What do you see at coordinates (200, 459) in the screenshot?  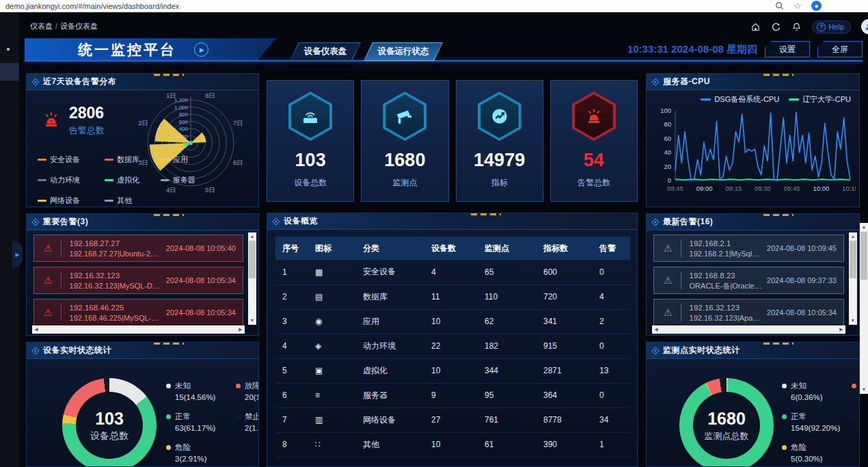 I see `legend-value: 3(2.91%)` at bounding box center [200, 459].